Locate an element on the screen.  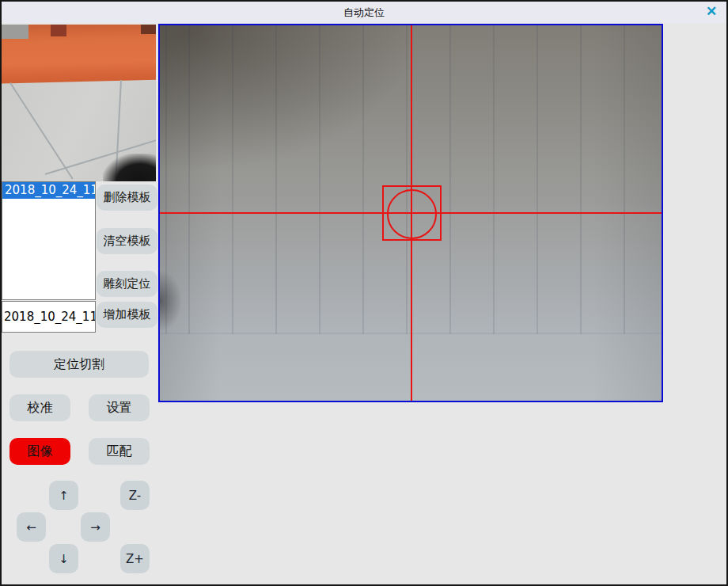
add-template-button: 增加模板 is located at coordinates (127, 315).